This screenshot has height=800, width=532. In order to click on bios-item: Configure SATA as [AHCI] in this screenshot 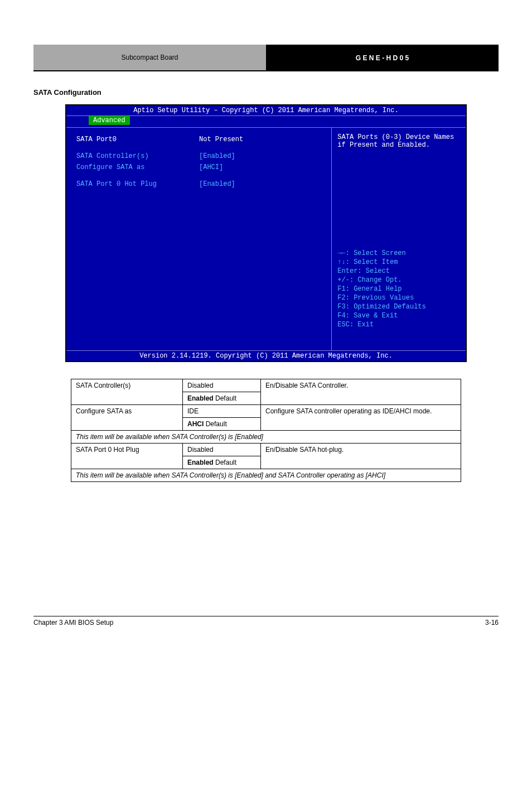, I will do `click(199, 167)`.